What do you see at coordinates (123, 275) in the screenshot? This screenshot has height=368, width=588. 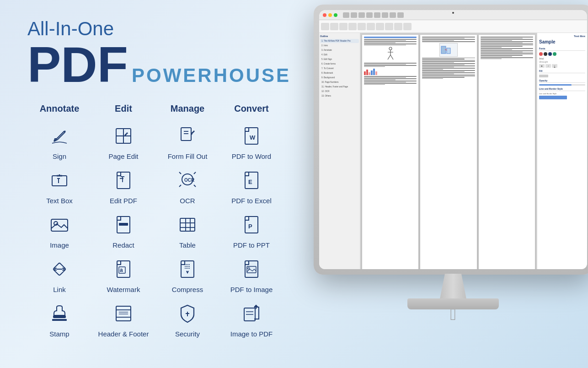 I see `feature-watermark: a Watermark` at bounding box center [123, 275].